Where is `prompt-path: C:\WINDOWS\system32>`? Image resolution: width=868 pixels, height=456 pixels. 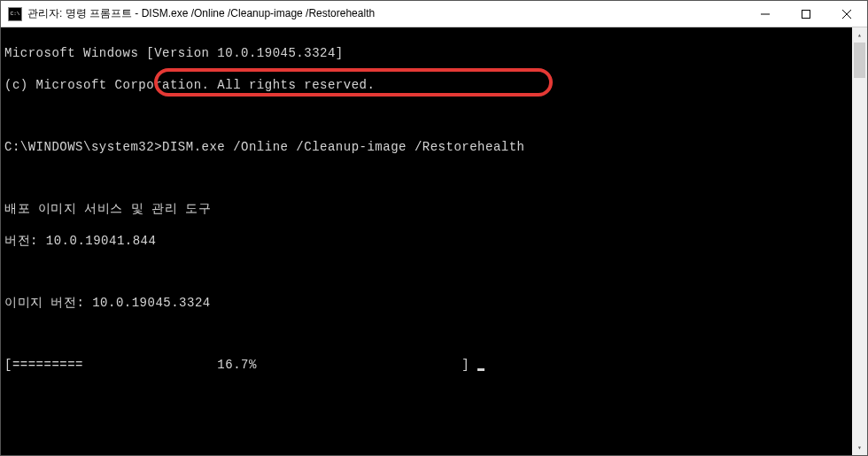
prompt-path: C:\WINDOWS\system32> is located at coordinates (83, 147).